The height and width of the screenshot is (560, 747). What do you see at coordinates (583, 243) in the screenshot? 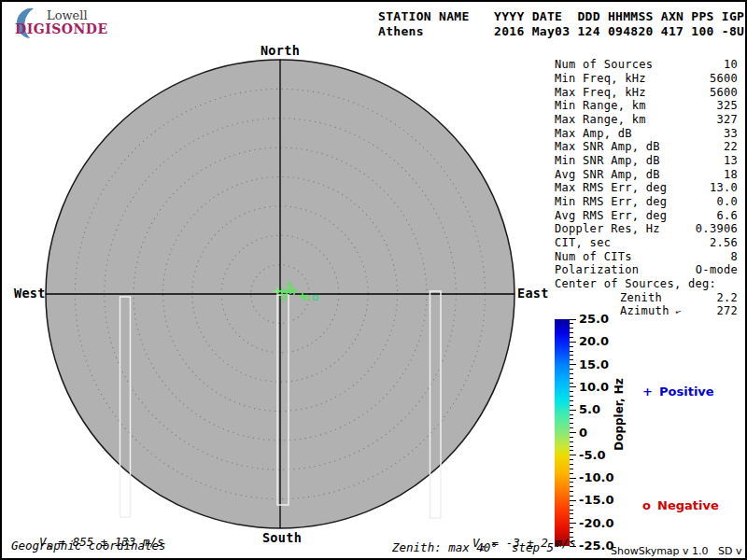
I see `stat-label: CIT, sec` at bounding box center [583, 243].